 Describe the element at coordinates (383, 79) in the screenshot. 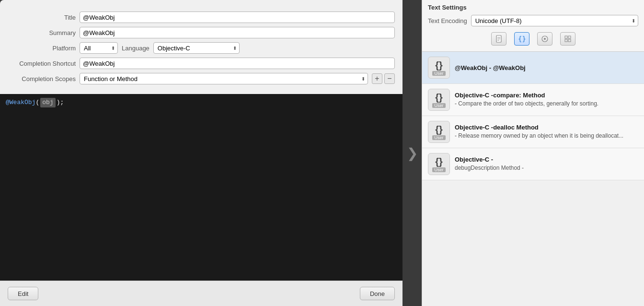

I see `scope-buttons: + −` at that location.